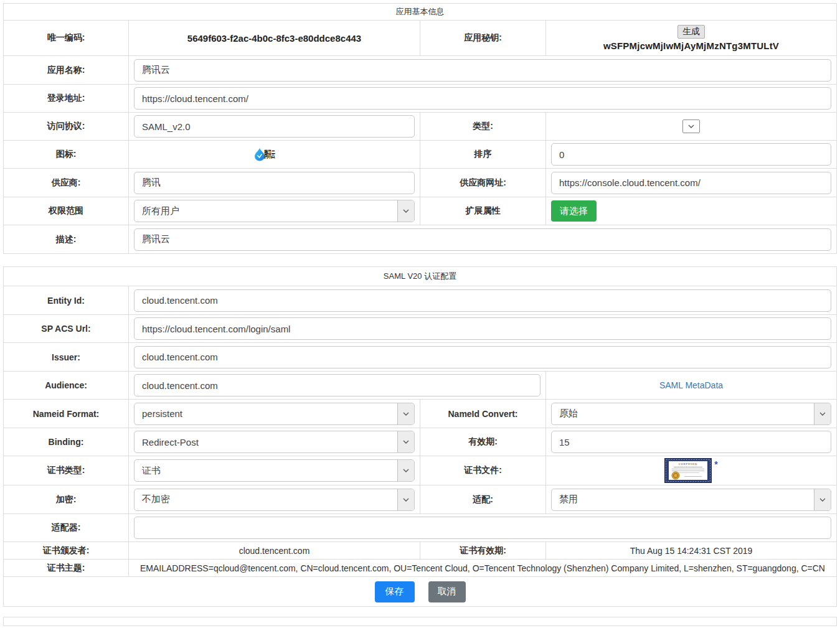 The height and width of the screenshot is (628, 840). What do you see at coordinates (66, 183) in the screenshot?
I see `vendor-label: 供应商:` at bounding box center [66, 183].